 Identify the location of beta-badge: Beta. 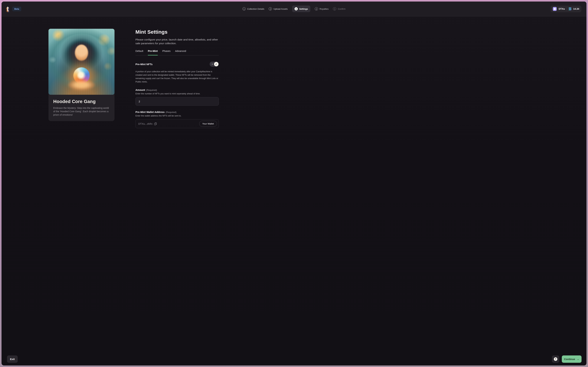
(17, 9).